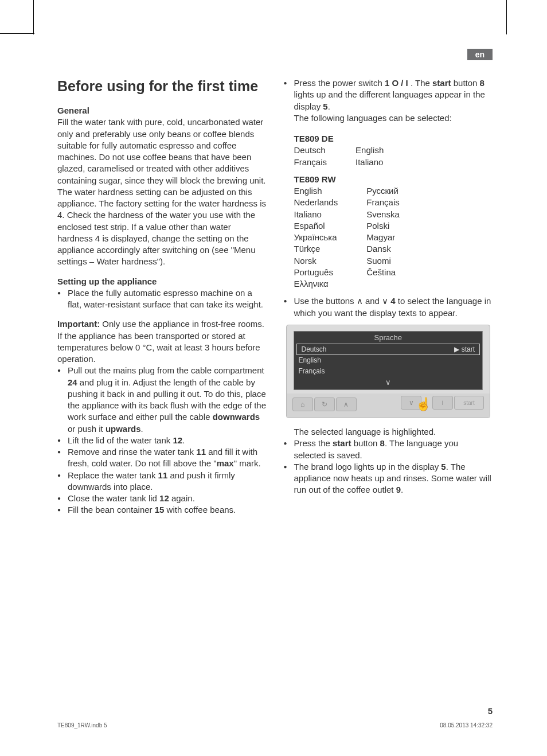 The image size is (547, 756). Describe the element at coordinates (389, 432) in the screenshot. I see `selected-highlighted-text: The selected language is highlighted.` at that location.